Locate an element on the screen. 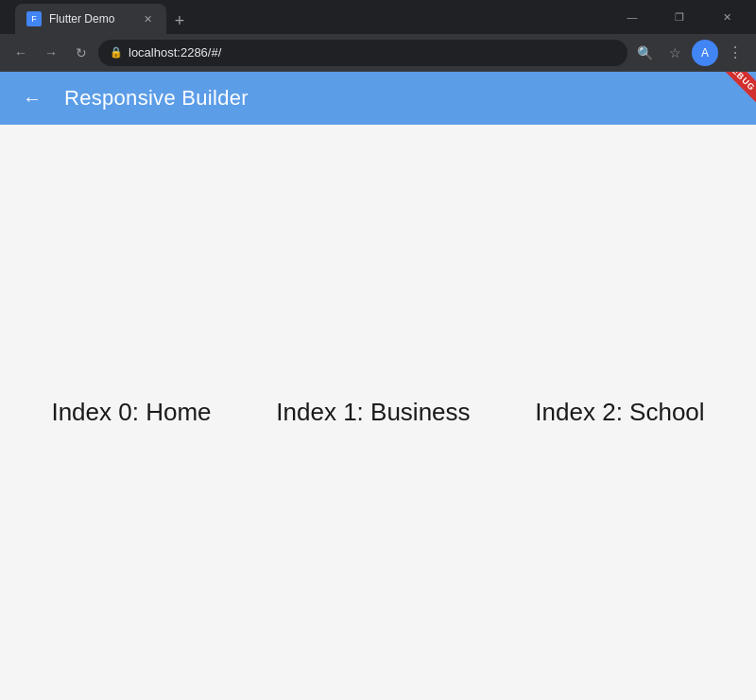 The height and width of the screenshot is (700, 756). list-item: Index 0: Home is located at coordinates (130, 412).